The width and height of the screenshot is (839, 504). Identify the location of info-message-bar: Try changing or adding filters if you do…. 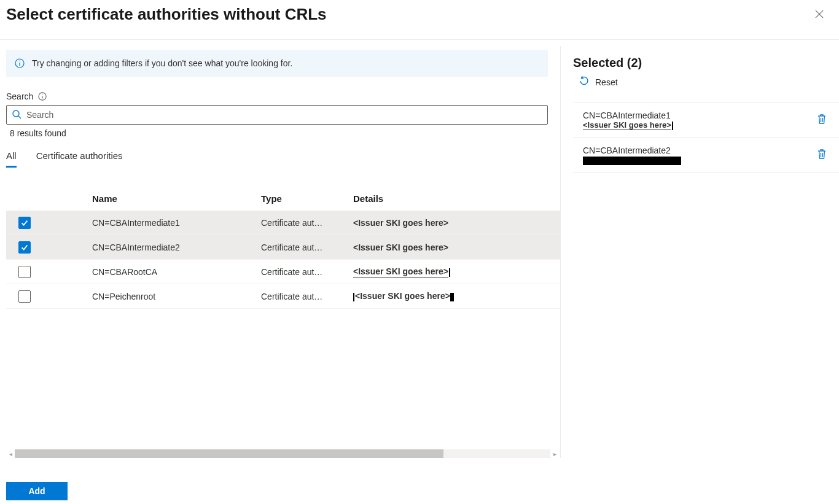
(277, 63).